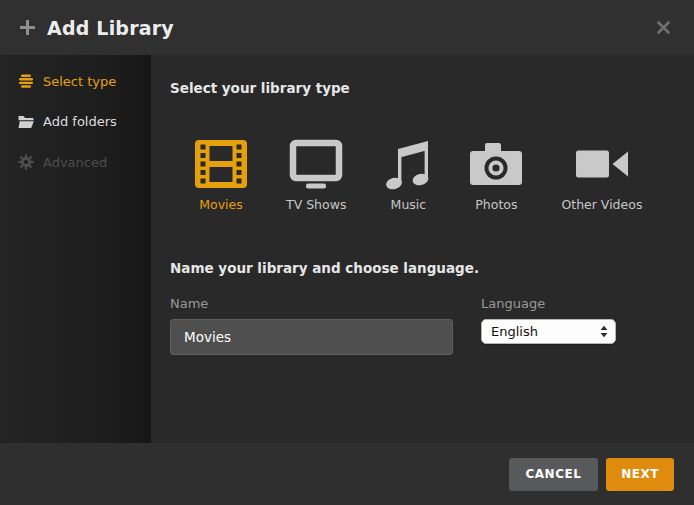  I want to click on close-icon, so click(664, 28).